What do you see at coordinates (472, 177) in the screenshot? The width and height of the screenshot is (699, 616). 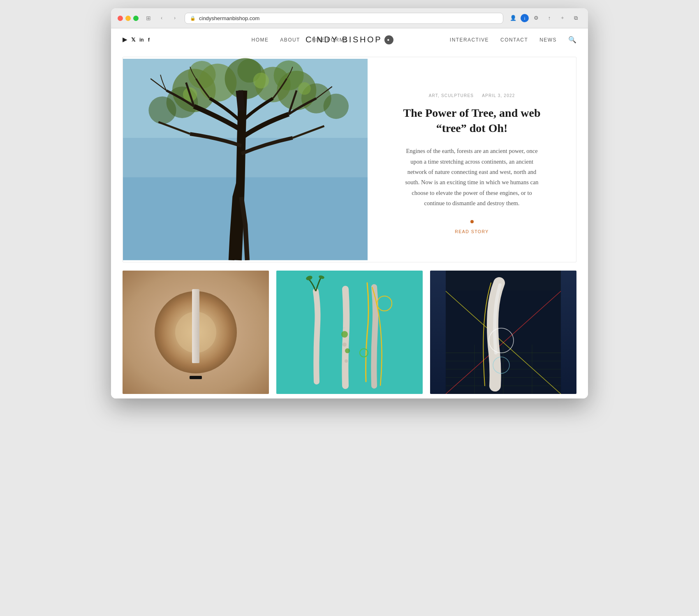 I see `hero-body: Engines of the earth, forests are an anc…` at bounding box center [472, 177].